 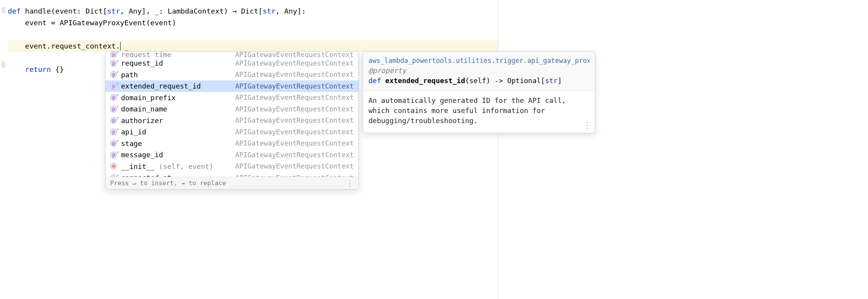 What do you see at coordinates (130, 75) in the screenshot?
I see `completion-item-name: path` at bounding box center [130, 75].